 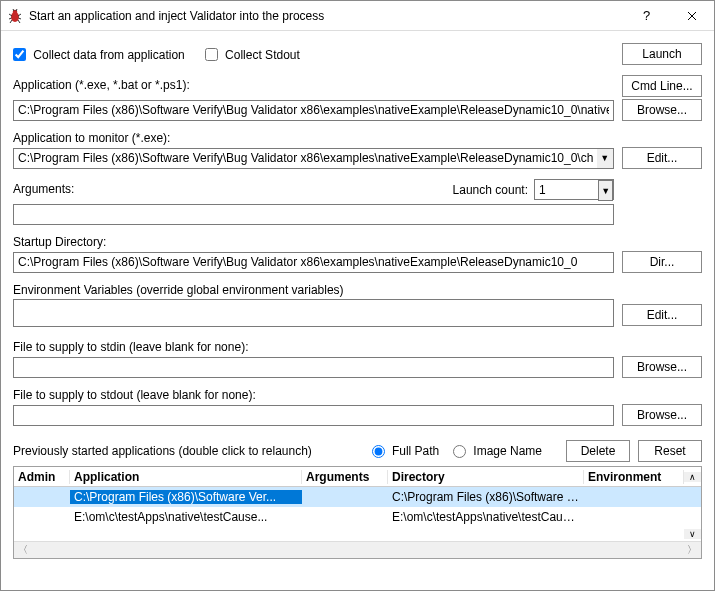 What do you see at coordinates (99, 54) in the screenshot?
I see `collect-data-checkbox-wrap: Collect data from application` at bounding box center [99, 54].